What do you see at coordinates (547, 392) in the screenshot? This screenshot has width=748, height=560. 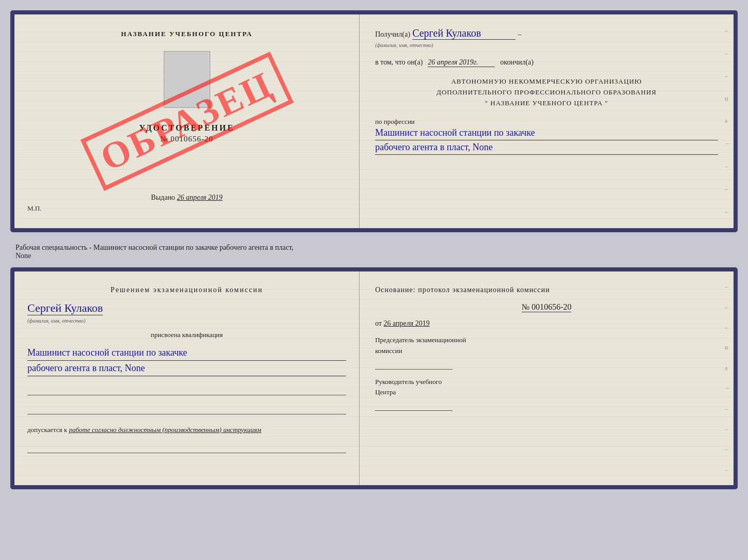 I see `head-label2: Центра` at bounding box center [547, 392].